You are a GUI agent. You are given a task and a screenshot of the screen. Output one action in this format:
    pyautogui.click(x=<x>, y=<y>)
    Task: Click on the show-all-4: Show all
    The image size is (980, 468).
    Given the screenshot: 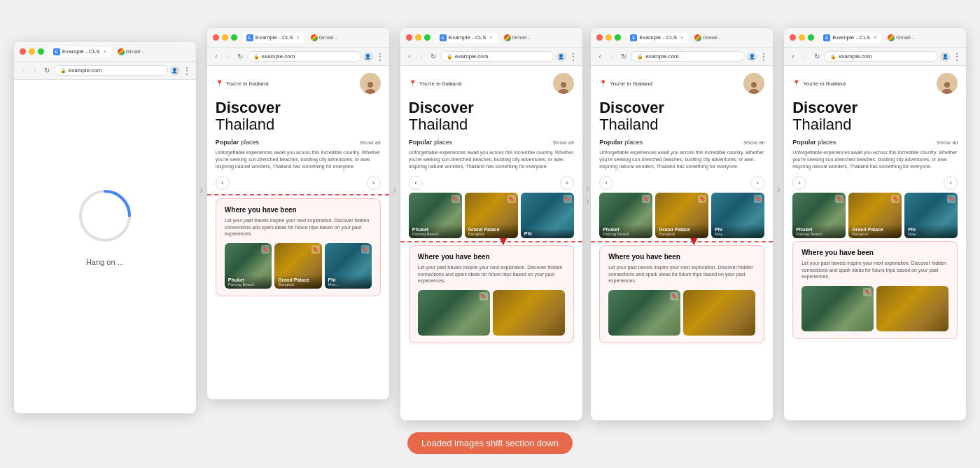 What is the action you would take?
    pyautogui.click(x=754, y=143)
    